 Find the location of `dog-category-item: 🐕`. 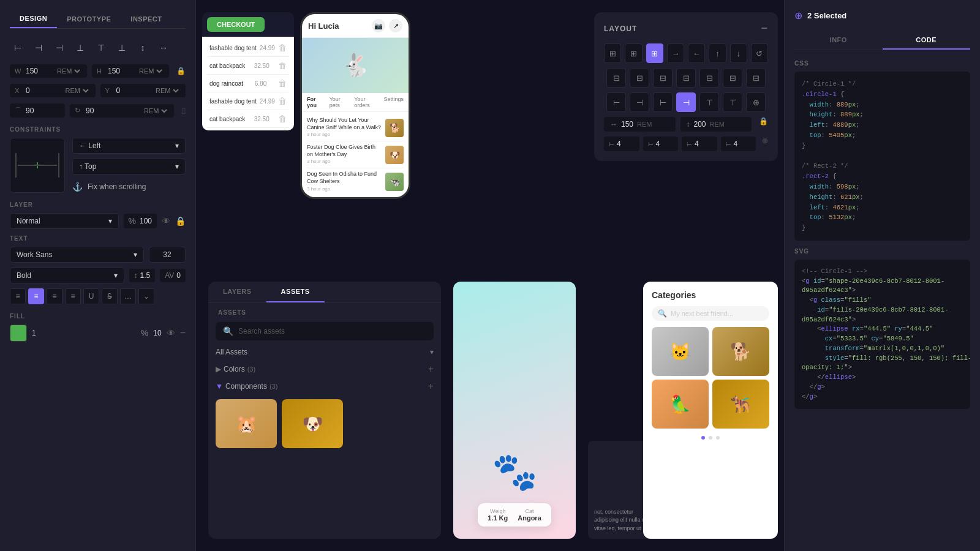

dog-category-item: 🐕 is located at coordinates (741, 351).